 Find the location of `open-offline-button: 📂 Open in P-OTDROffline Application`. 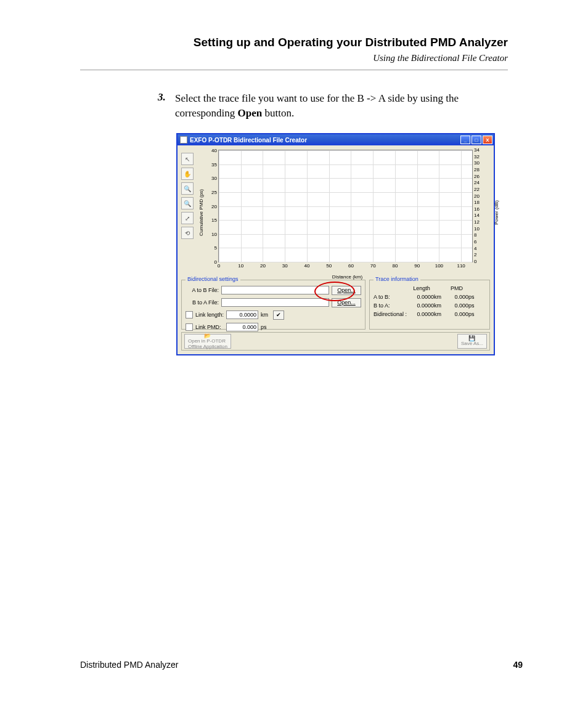

open-offline-button: 📂 Open in P-OTDROffline Application is located at coordinates (208, 341).